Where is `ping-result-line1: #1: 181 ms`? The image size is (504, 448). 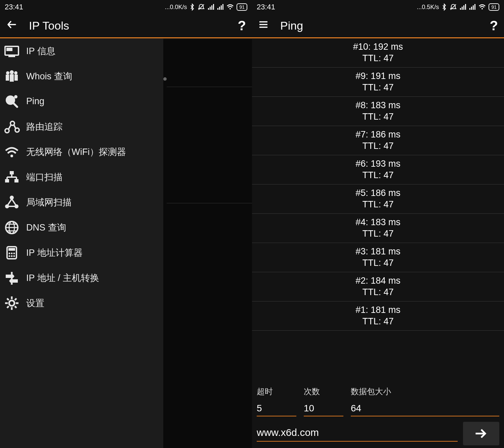
ping-result-line1: #1: 181 ms is located at coordinates (378, 310).